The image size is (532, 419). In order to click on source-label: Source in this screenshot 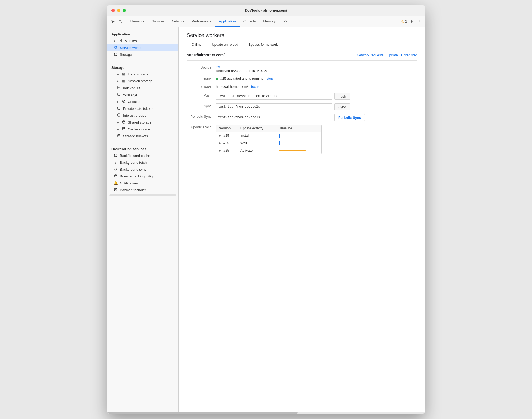, I will do `click(201, 67)`.